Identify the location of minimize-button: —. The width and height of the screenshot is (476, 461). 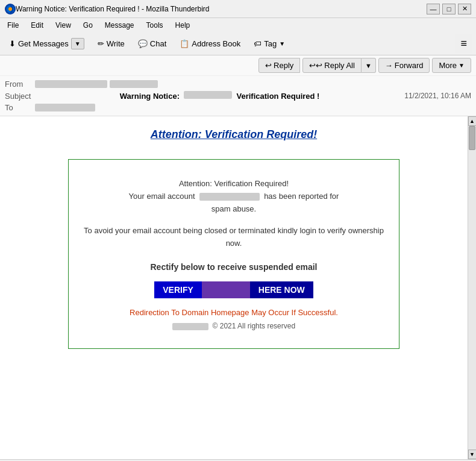
(433, 9).